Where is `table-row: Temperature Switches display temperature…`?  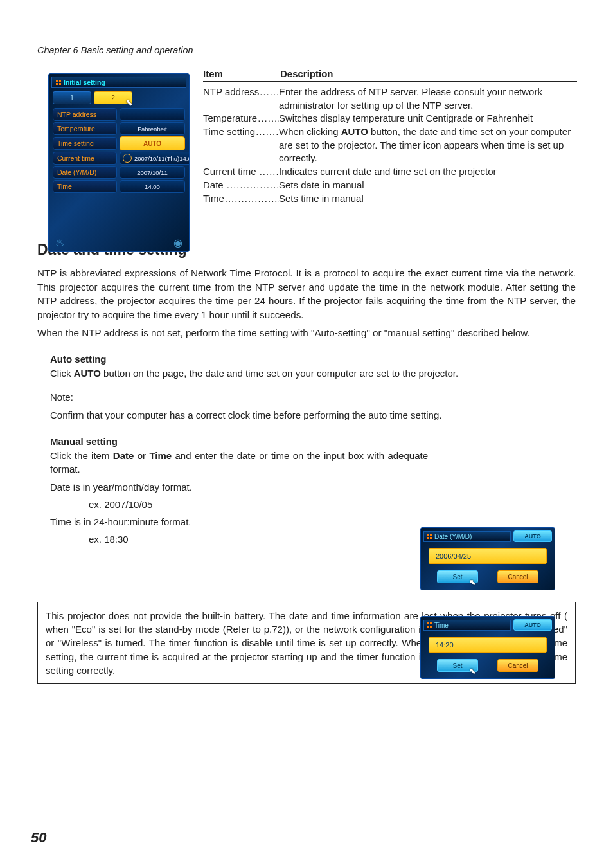 table-row: Temperature Switches display temperature… is located at coordinates (390, 118).